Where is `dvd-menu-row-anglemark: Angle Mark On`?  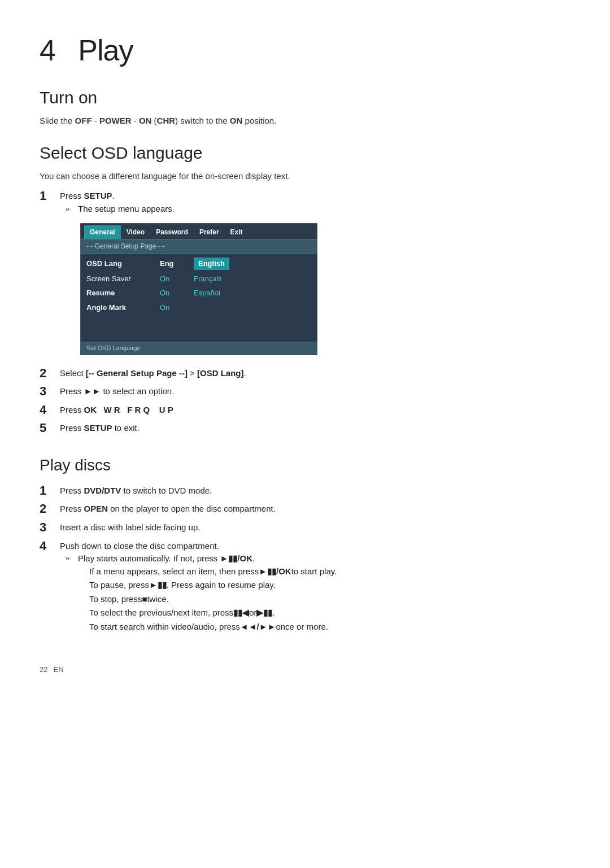 dvd-menu-row-anglemark: Angle Mark On is located at coordinates (199, 308).